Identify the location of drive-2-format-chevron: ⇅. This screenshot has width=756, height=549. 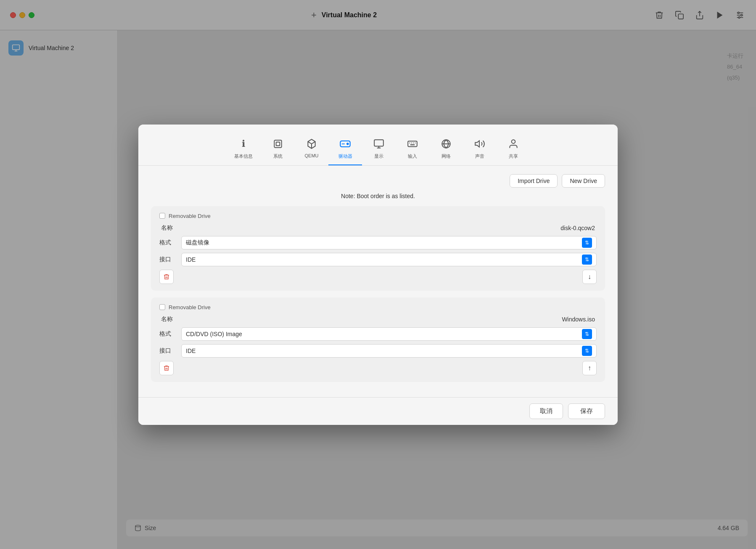
(587, 334).